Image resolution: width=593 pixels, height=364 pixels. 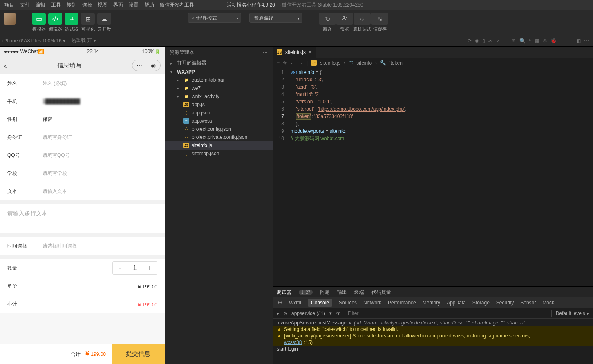 I want to click on play-icon: ▸, so click(x=278, y=313).